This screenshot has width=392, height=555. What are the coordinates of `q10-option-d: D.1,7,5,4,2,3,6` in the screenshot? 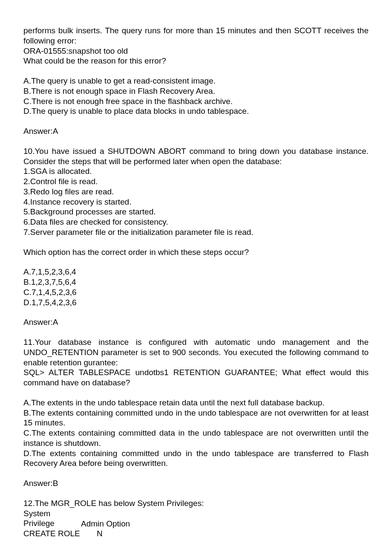 It's located at (196, 303).